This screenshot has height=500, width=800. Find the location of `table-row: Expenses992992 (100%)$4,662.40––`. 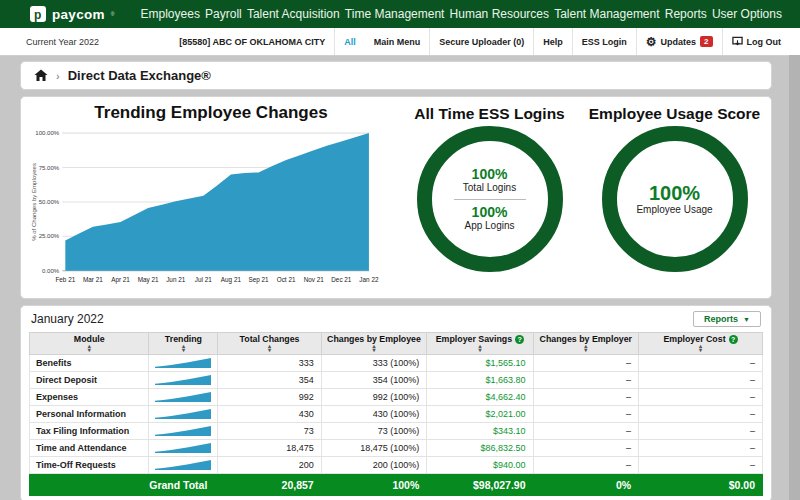

table-row: Expenses992992 (100%)$4,662.40–– is located at coordinates (396, 398).